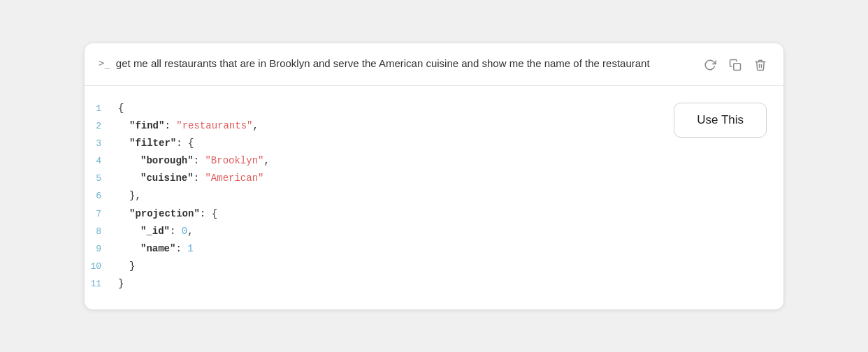 This screenshot has width=868, height=352. What do you see at coordinates (434, 64) in the screenshot?
I see `prompt-section: >_ get me all restaurants that are in Br…` at bounding box center [434, 64].